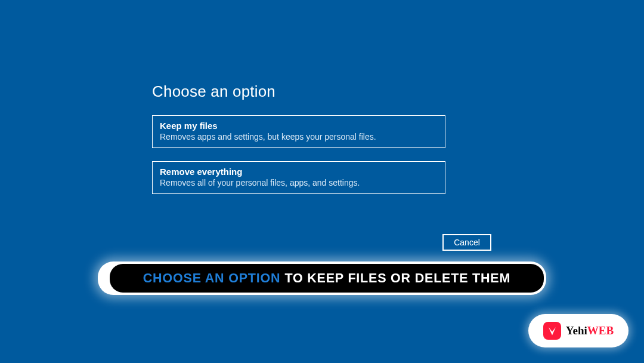  Describe the element at coordinates (299, 131) in the screenshot. I see `option-keep-my-files: Keep my files Removes apps and settings,…` at that location.